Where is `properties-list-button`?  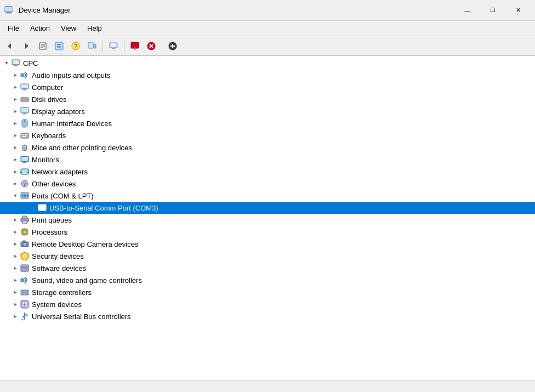 properties-list-button is located at coordinates (43, 46).